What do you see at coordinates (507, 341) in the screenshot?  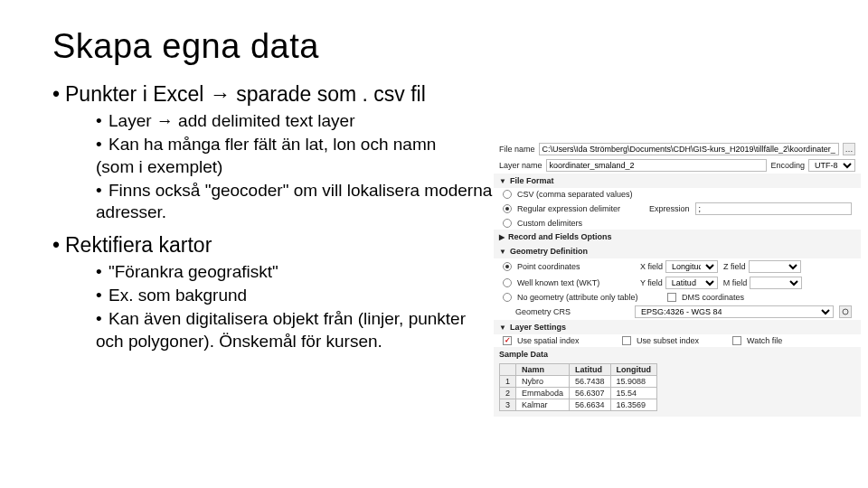 I see `check-spatial-index` at bounding box center [507, 341].